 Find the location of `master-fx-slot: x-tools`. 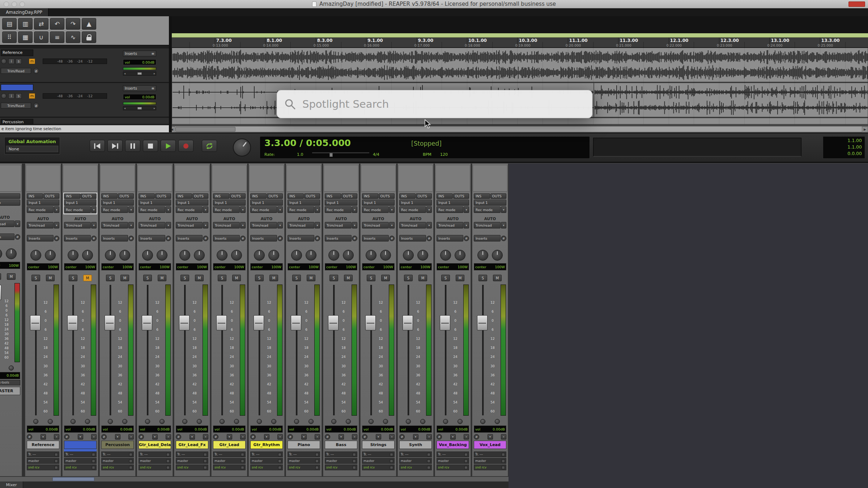

master-fx-slot: x-tools is located at coordinates (10, 382).